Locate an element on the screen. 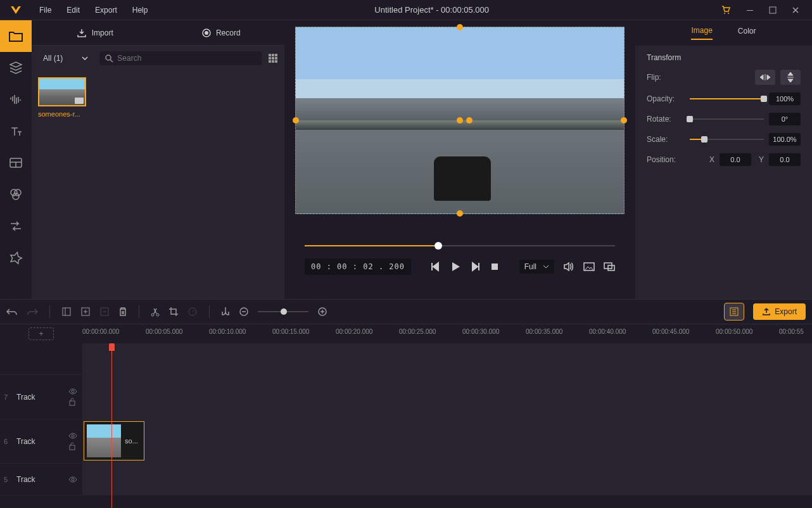 The image size is (812, 508). sidebar-audio-icon is located at coordinates (16, 99).